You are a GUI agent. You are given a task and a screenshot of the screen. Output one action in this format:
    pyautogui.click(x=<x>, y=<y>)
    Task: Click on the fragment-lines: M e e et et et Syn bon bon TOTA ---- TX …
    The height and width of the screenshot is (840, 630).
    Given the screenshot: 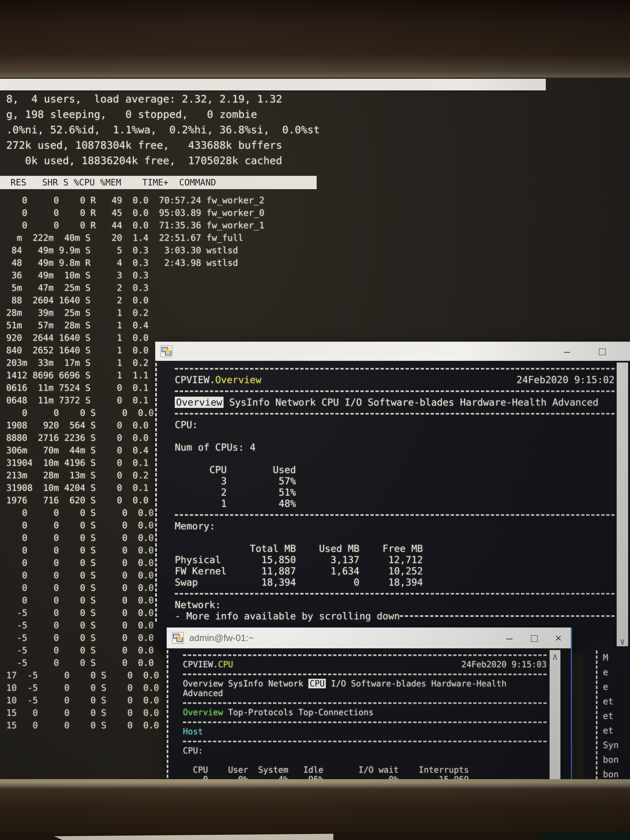 What is the action you would take?
    pyautogui.click(x=613, y=715)
    